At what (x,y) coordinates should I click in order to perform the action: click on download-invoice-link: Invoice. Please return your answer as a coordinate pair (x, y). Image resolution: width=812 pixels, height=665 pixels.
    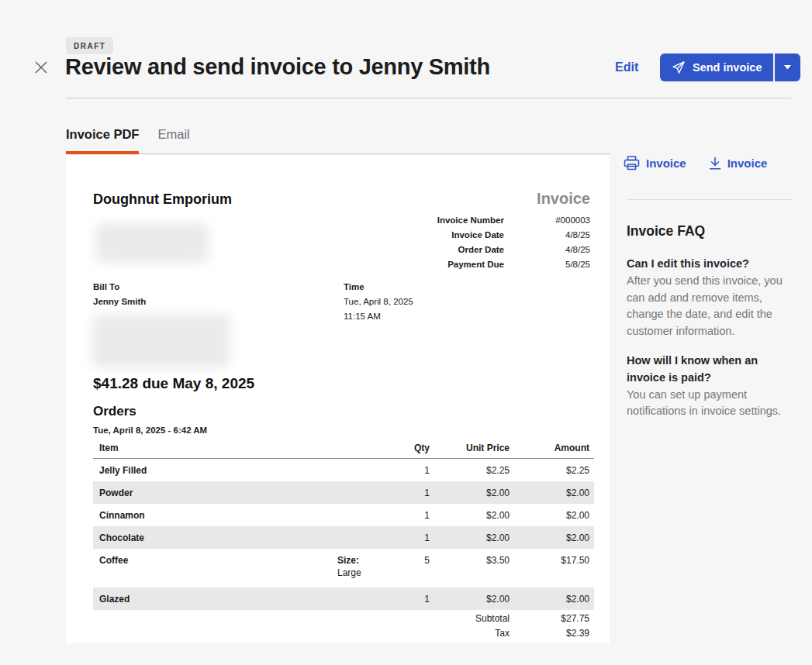
    Looking at the image, I should click on (738, 164).